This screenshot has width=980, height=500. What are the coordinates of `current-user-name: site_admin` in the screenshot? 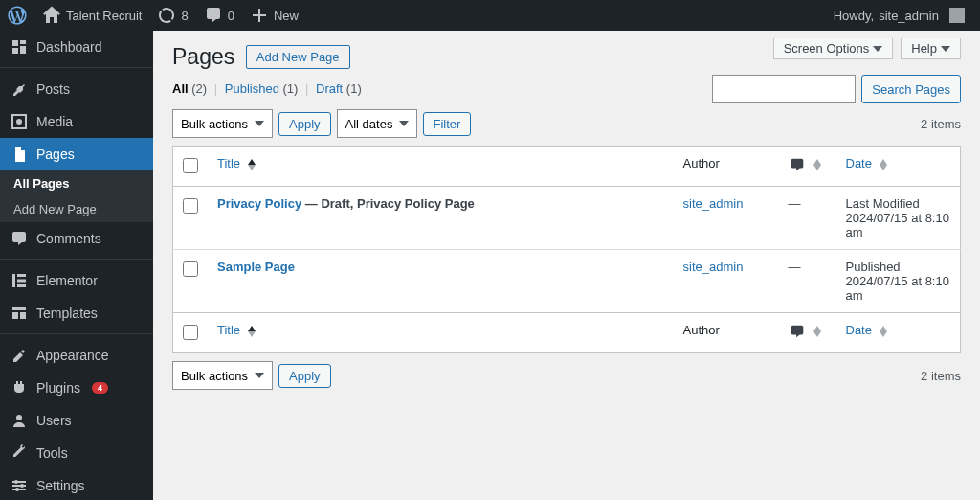 It's located at (909, 15).